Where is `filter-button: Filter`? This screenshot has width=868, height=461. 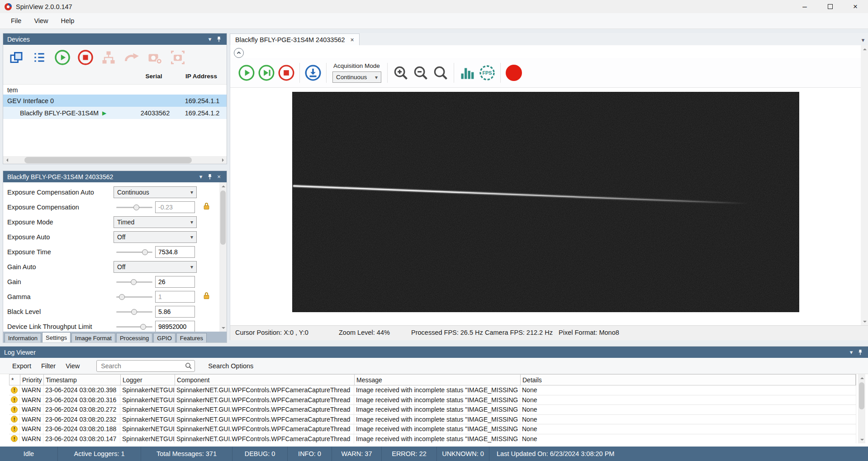 filter-button: Filter is located at coordinates (48, 366).